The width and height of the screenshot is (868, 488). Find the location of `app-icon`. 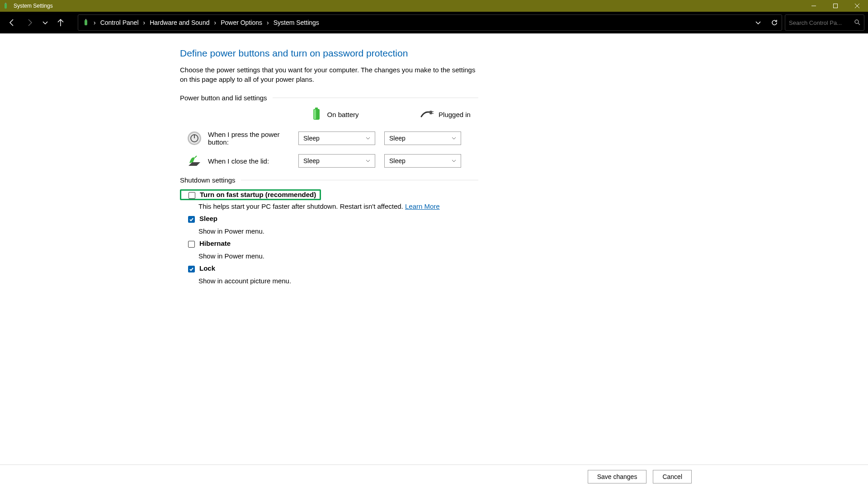

app-icon is located at coordinates (6, 6).